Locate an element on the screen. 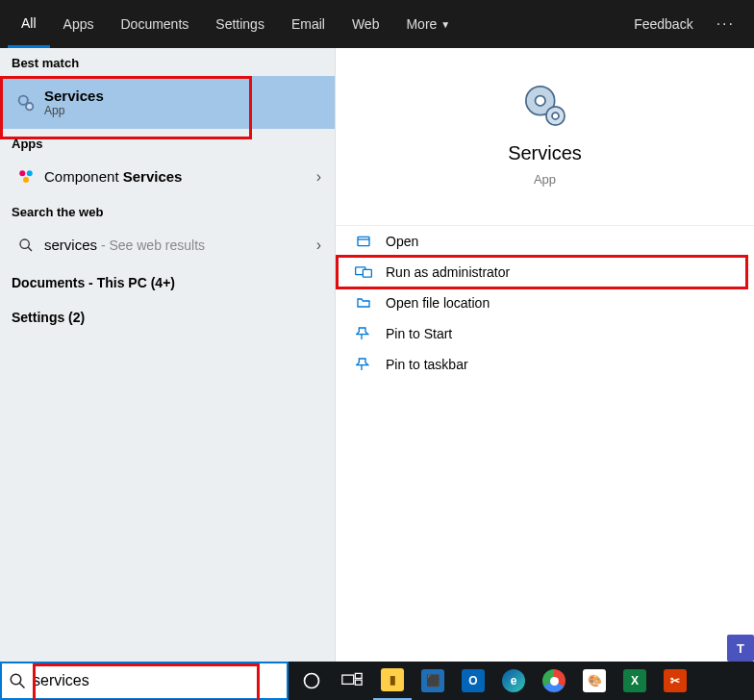  result-label: Component Services is located at coordinates (113, 177).